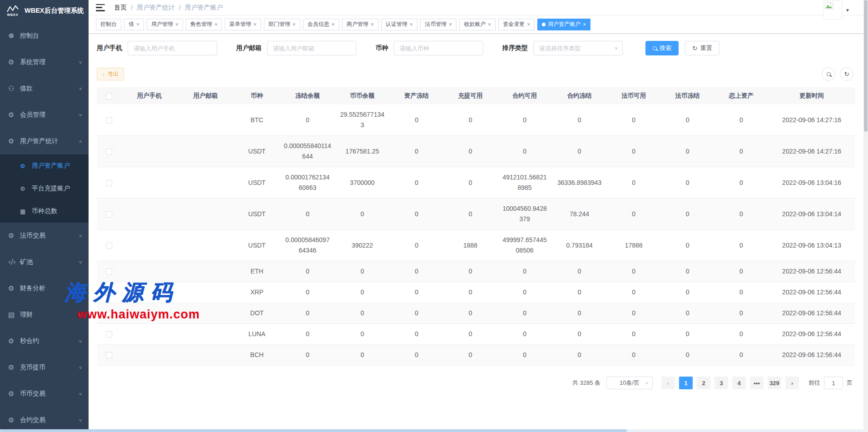 This screenshot has height=432, width=868. Describe the element at coordinates (686, 383) in the screenshot. I see `page-button-1: 1` at that location.